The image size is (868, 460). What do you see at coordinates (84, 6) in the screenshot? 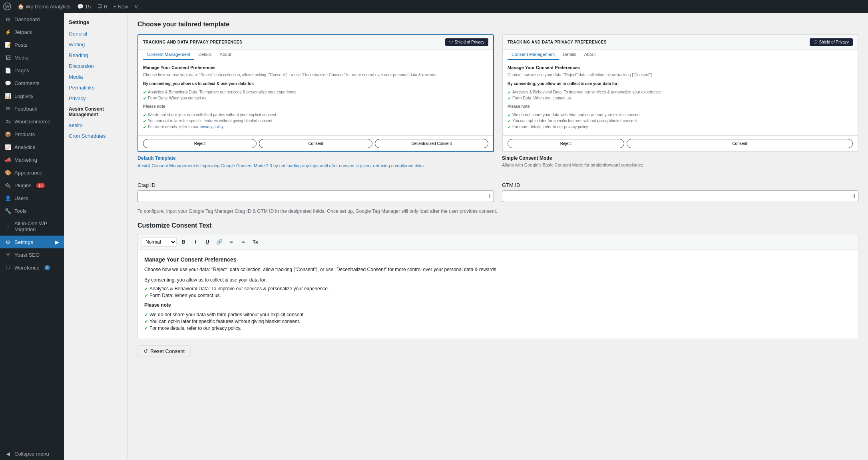
I see `admin-bar-comments: 💬 15` at bounding box center [84, 6].